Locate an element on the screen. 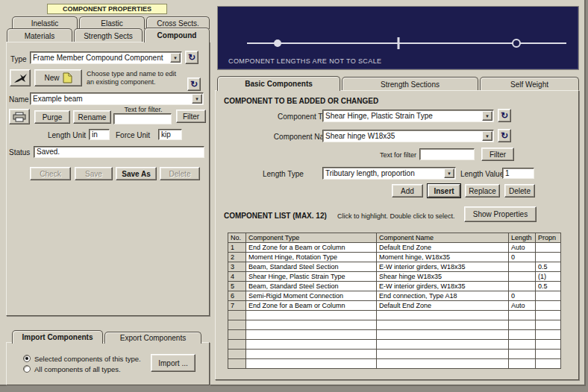 The height and width of the screenshot is (392, 588). purge-button: Purge is located at coordinates (52, 117).